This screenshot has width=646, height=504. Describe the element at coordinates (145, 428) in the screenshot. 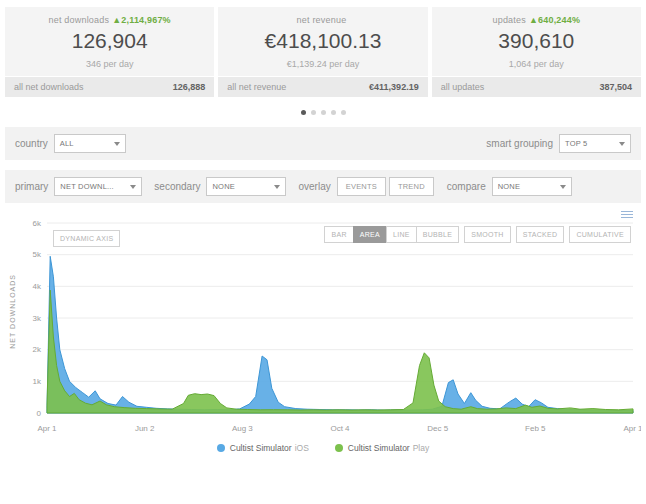

I see `svg-text: Jun 2` at that location.